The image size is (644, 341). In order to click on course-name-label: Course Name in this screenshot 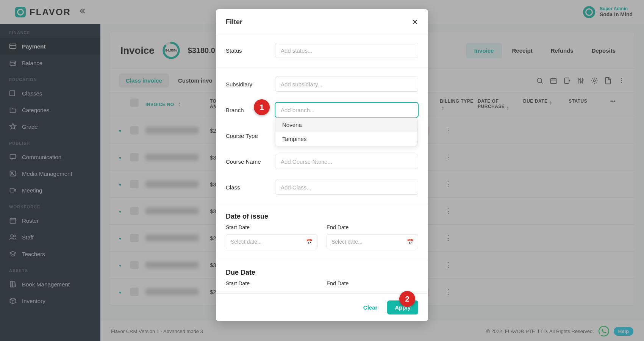, I will do `click(247, 161)`.